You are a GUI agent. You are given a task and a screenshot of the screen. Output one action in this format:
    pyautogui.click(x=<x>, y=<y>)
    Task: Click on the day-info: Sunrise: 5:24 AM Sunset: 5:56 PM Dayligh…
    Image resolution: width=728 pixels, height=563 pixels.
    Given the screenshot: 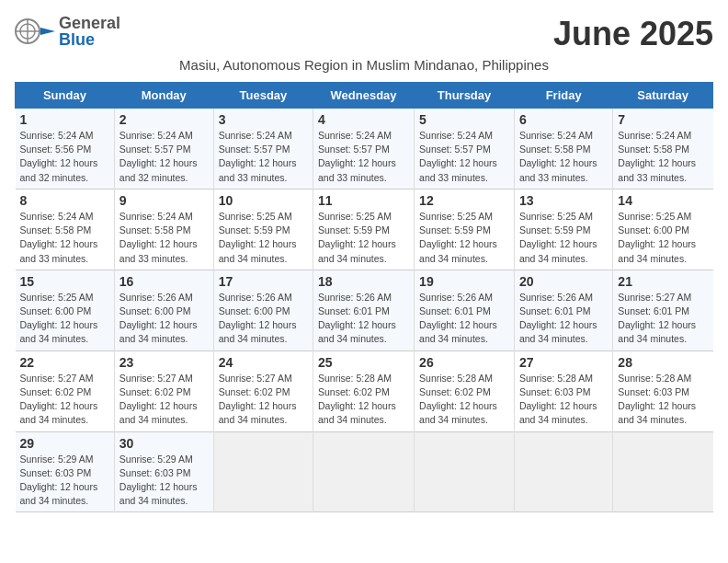 What is the action you would take?
    pyautogui.click(x=64, y=156)
    